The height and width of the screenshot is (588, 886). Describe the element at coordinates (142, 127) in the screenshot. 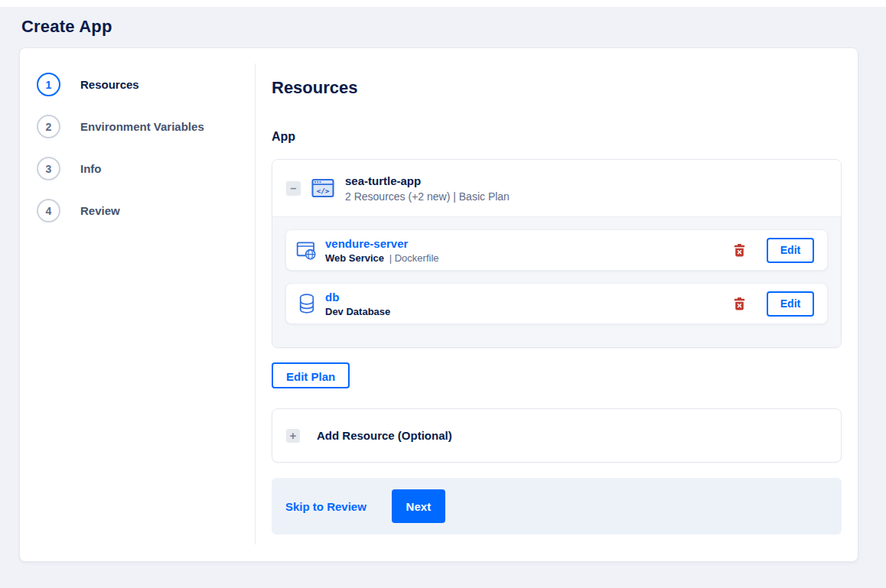

I see `step-label: Environment Variables` at that location.